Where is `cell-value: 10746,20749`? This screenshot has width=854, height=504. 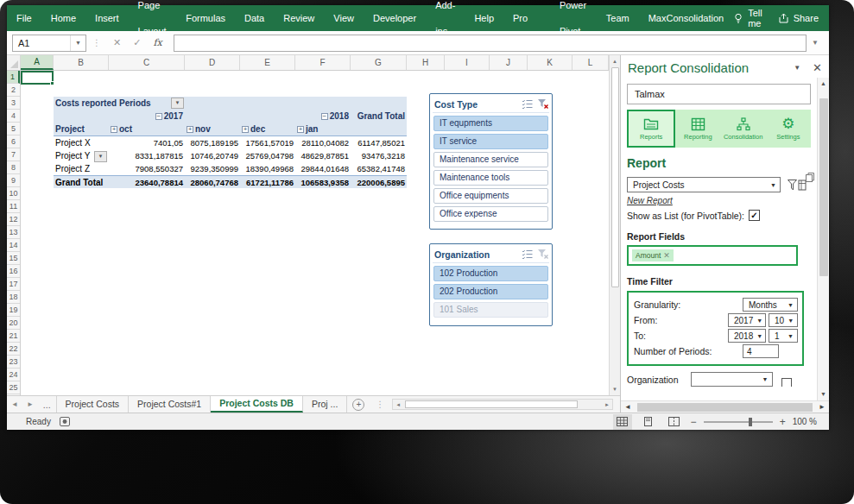 cell-value: 10746,20749 is located at coordinates (212, 155).